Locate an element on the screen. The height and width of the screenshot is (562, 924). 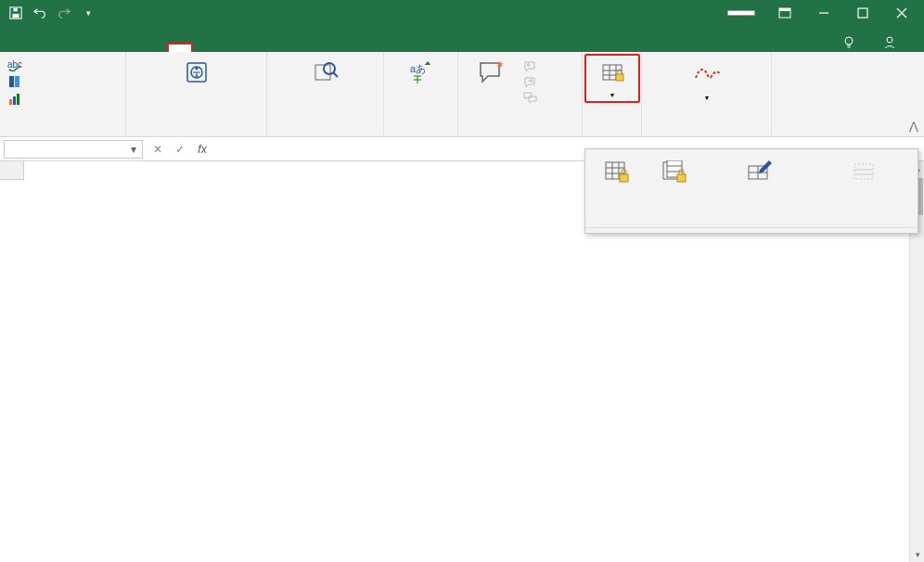
next-comment-icon is located at coordinates (531, 83).